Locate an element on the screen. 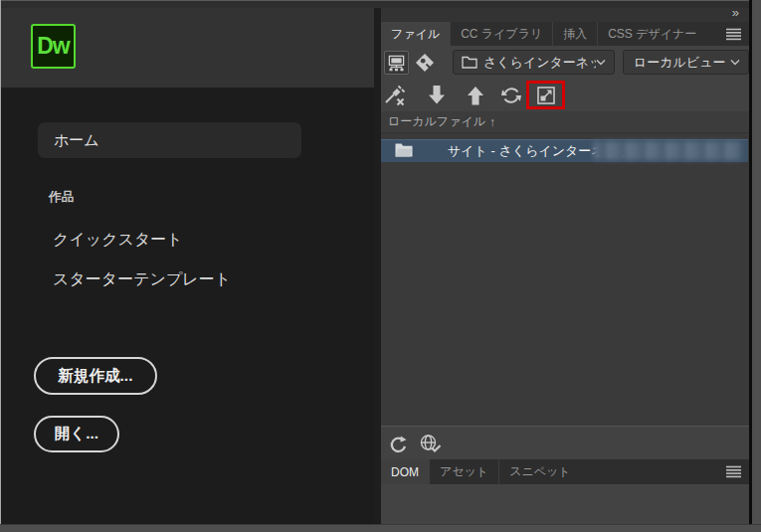 The height and width of the screenshot is (532, 761). site-dropdown-value: さくらインターネット is located at coordinates (539, 63).